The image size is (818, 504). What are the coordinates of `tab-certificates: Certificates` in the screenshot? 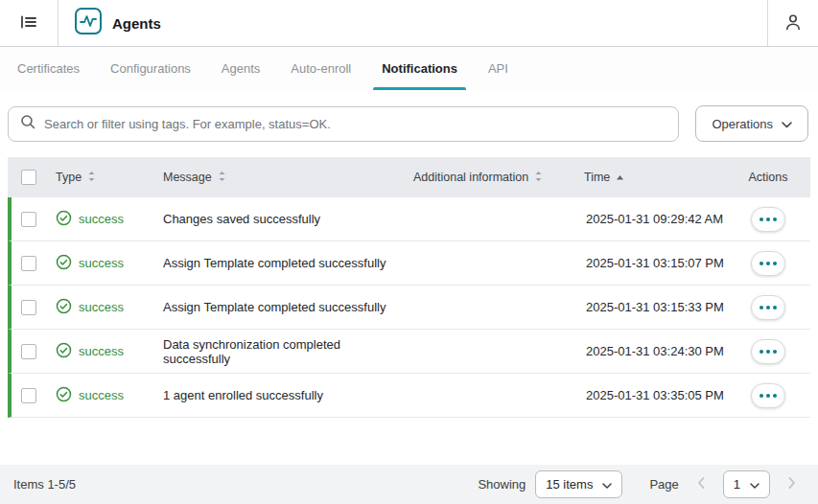 It's located at (48, 69).